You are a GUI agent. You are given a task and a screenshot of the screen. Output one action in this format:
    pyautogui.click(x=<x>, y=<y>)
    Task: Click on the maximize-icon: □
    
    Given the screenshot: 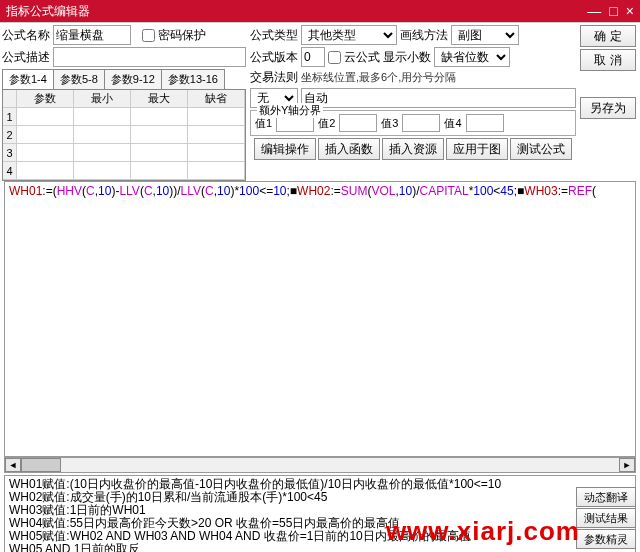 What is the action you would take?
    pyautogui.click(x=613, y=11)
    